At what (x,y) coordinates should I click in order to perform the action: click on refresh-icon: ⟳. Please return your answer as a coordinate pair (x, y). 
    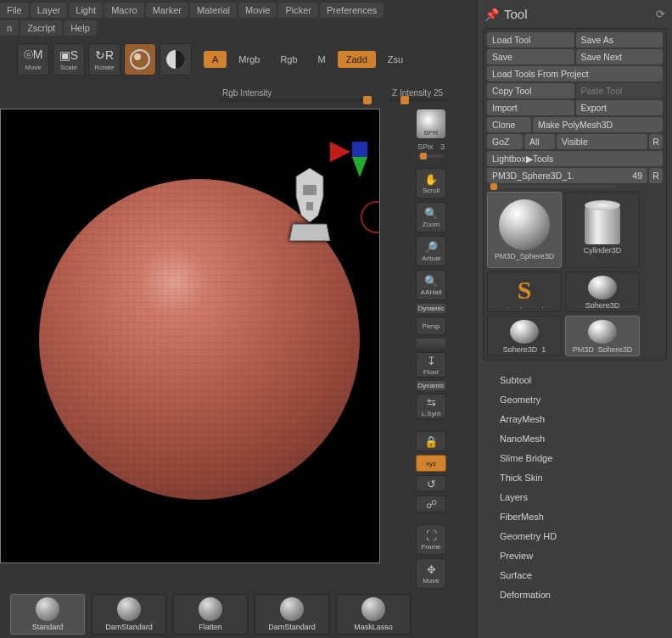
    Looking at the image, I should click on (660, 14).